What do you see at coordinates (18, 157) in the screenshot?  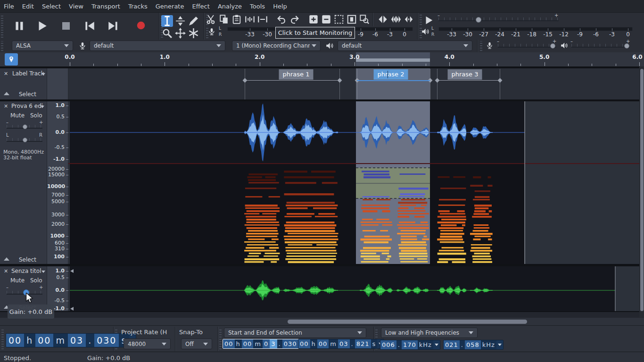 I see `track1-format-line2: 32-bit float` at bounding box center [18, 157].